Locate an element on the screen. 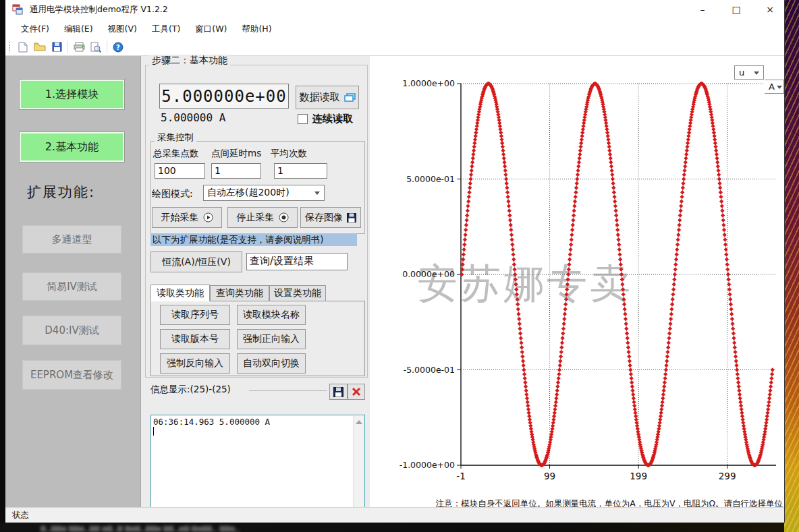  red-x-icon is located at coordinates (356, 392).